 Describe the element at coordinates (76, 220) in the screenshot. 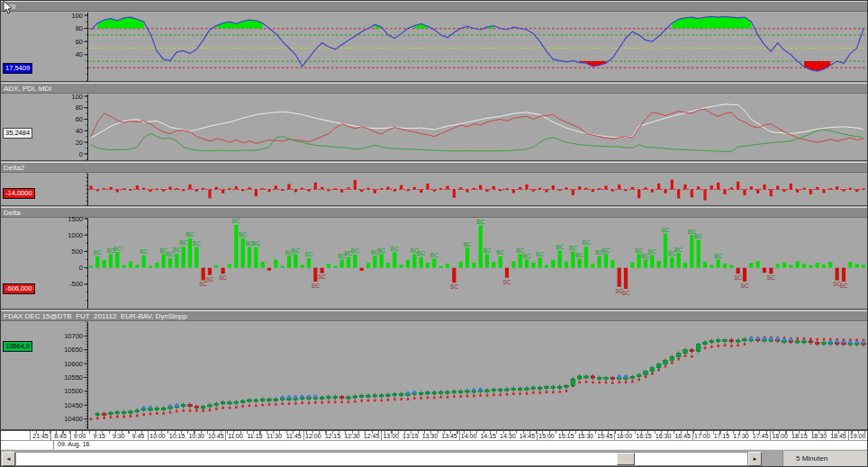

I see `svg-text: 1500` at that location.